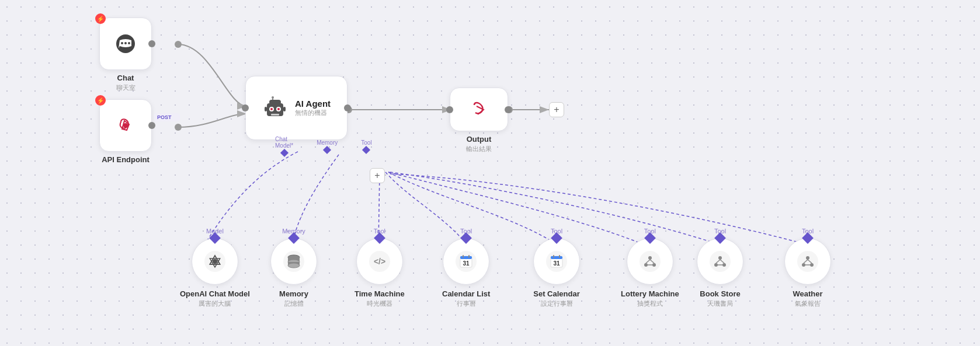 This screenshot has height=346, width=980. What do you see at coordinates (720, 261) in the screenshot?
I see `book-store-circle` at bounding box center [720, 261].